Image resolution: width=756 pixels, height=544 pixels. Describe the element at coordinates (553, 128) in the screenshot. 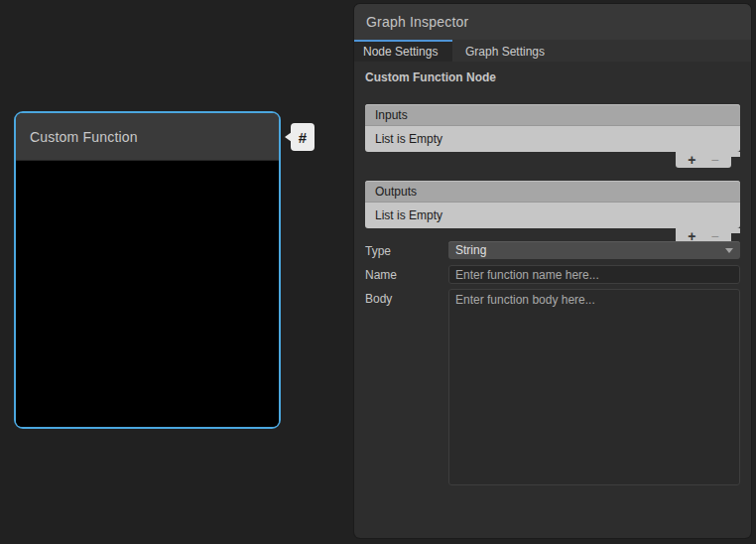

I see `inputs-list: Inputs List is Empty + −` at that location.